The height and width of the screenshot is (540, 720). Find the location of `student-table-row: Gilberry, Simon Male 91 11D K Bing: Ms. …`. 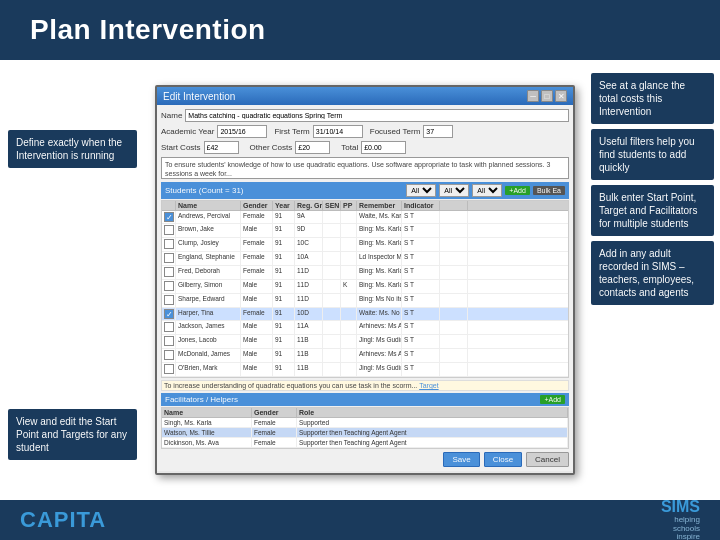

student-table-row: Gilberry, Simon Male 91 11D K Bing: Ms. … is located at coordinates (365, 287).